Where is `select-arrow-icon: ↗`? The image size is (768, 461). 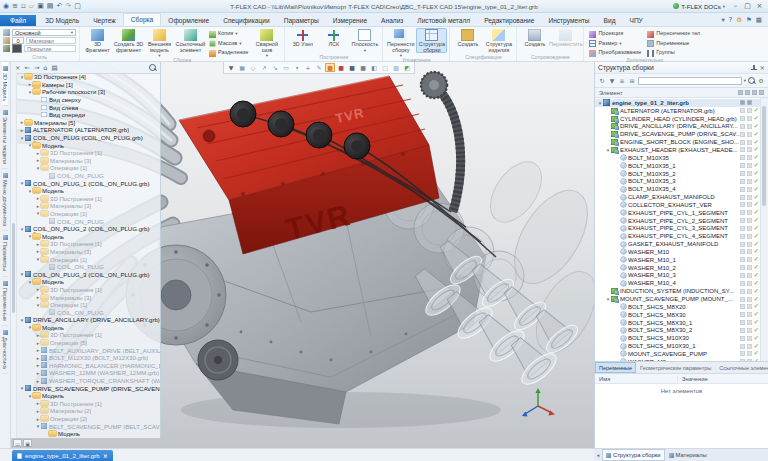 select-arrow-icon: ↗ is located at coordinates (264, 68).